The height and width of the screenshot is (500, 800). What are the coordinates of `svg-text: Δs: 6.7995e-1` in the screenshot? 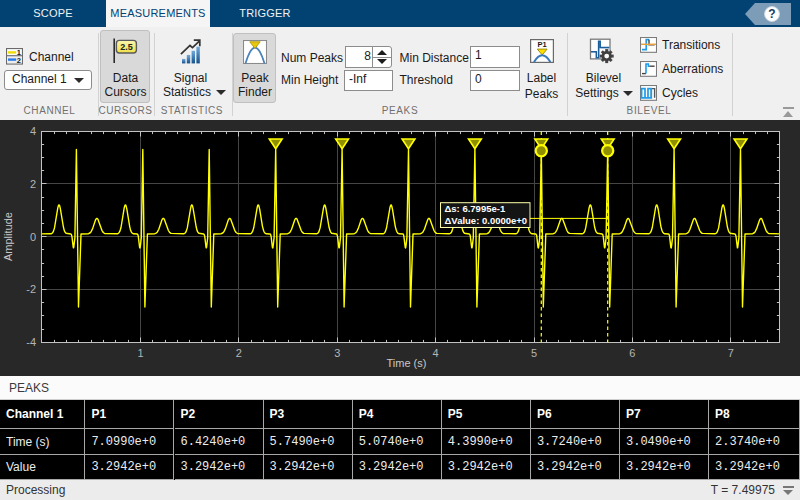 It's located at (476, 208).